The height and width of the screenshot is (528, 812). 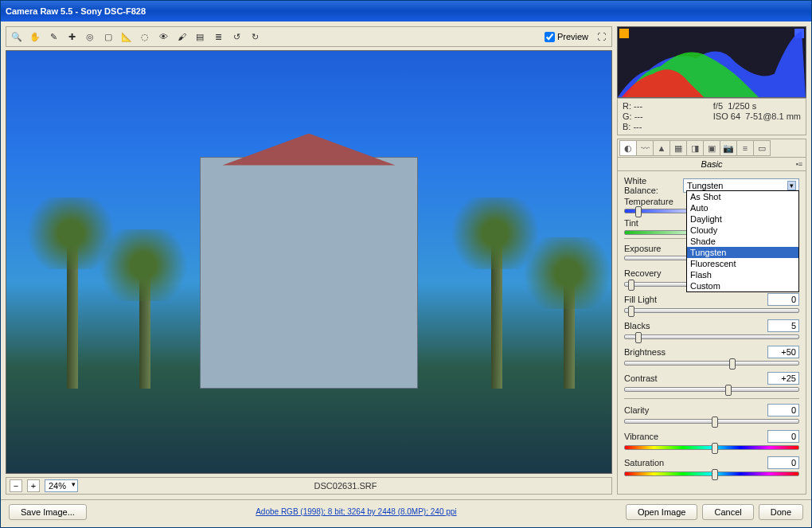 What do you see at coordinates (406, 11) in the screenshot?
I see `titlebar: Camera Raw 5.5 - Sony DSC-F828` at bounding box center [406, 11].